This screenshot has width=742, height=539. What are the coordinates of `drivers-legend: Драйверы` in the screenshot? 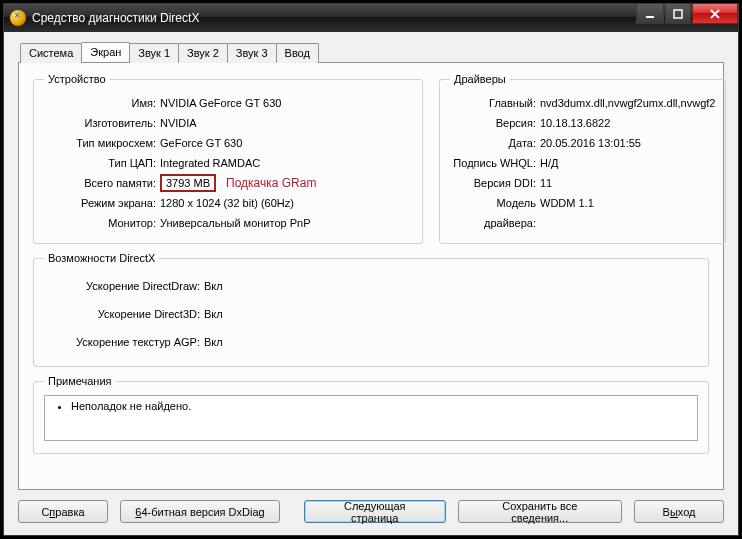 It's located at (480, 79).